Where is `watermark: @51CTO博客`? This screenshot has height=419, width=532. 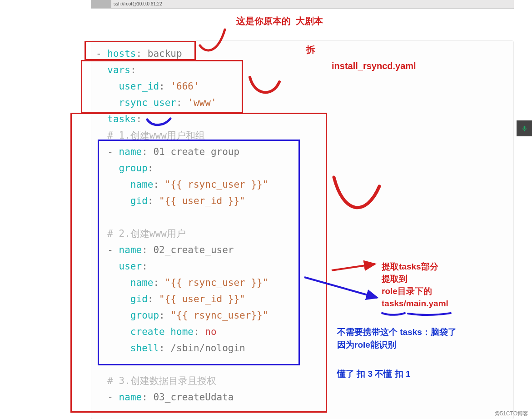
watermark: @51CTO博客 is located at coordinates (512, 414).